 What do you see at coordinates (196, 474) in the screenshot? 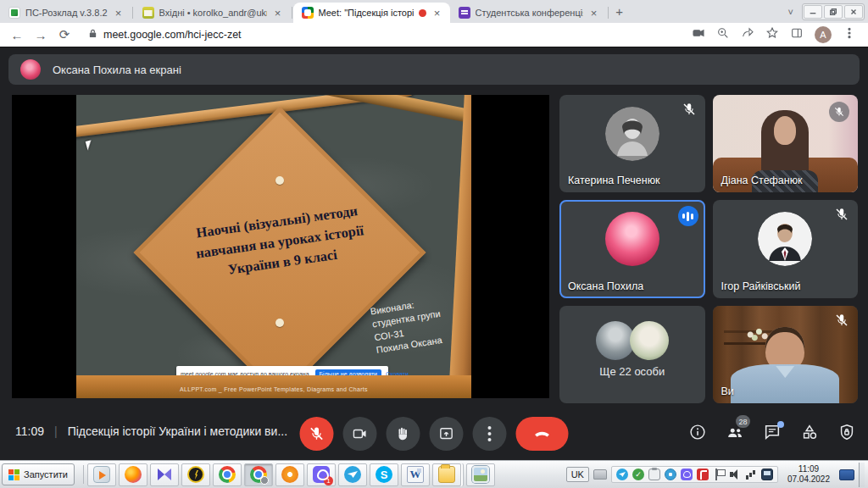
I see `taskbar-daemon-tools` at bounding box center [196, 474].